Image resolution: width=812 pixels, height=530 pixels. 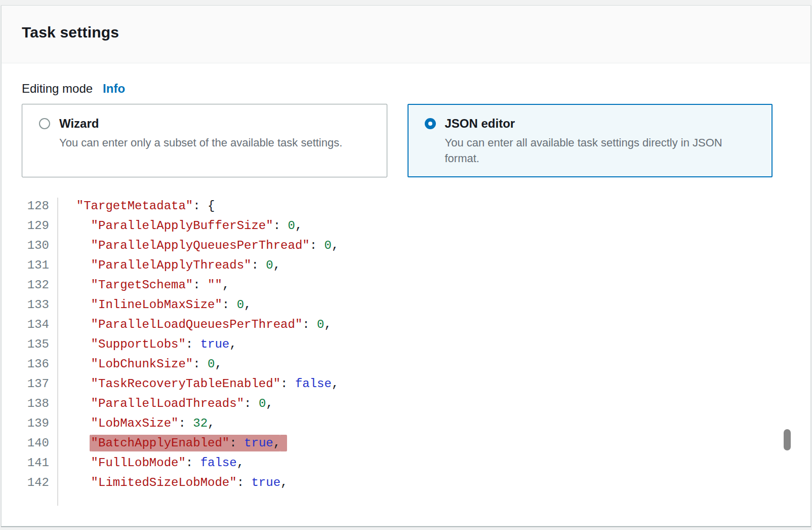 I want to click on code-line: 131 "ParallelApplyThreads": 0,, so click(x=397, y=266).